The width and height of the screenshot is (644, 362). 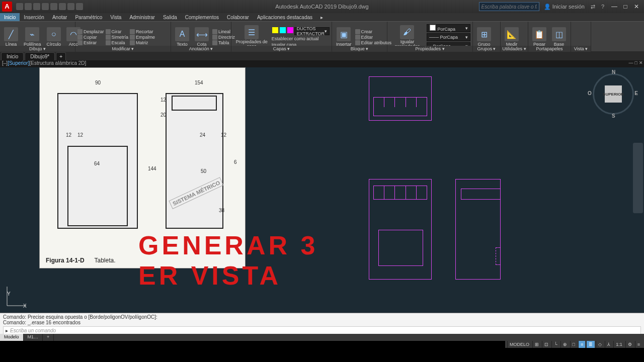 What do you see at coordinates (373, 43) in the screenshot?
I see `editar-atributos-button: Editar atributos` at bounding box center [373, 43].